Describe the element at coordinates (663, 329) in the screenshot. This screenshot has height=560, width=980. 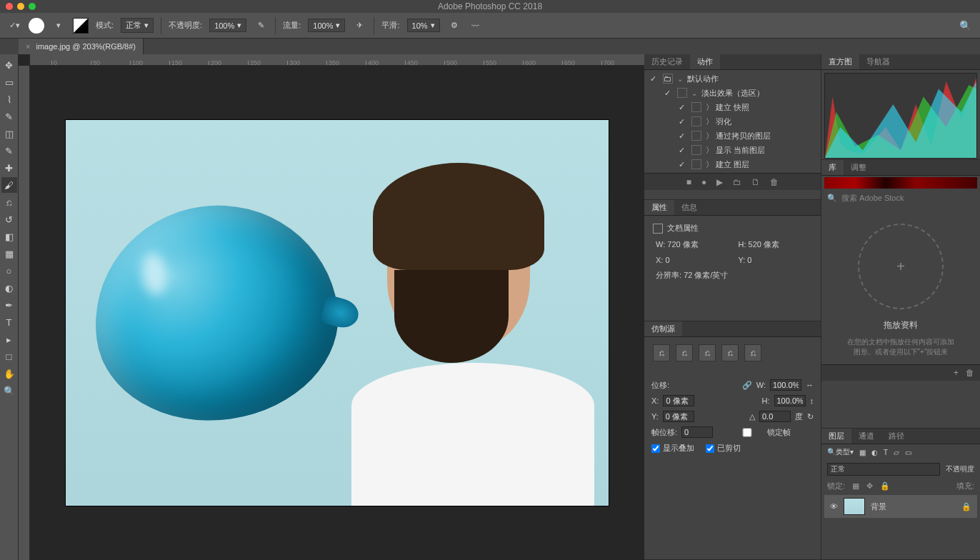
I see `clone-source-tab: 仿制源` at that location.